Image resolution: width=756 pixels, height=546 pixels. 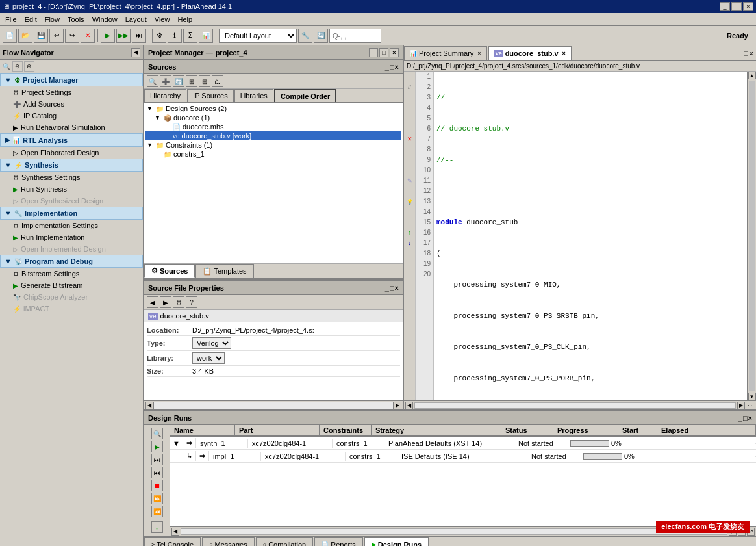 What do you see at coordinates (725, 6) in the screenshot?
I see `minimize-btn: _` at bounding box center [725, 6].